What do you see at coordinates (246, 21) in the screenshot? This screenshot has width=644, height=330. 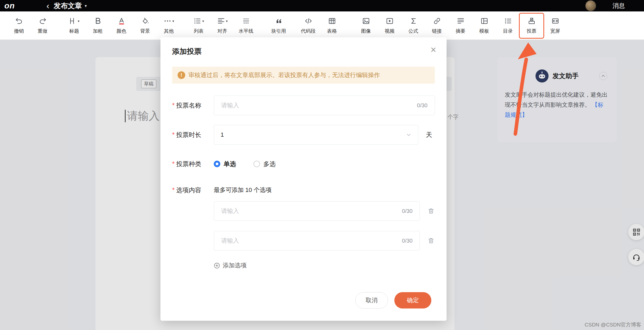 I see `horizontal-rule-icon` at bounding box center [246, 21].